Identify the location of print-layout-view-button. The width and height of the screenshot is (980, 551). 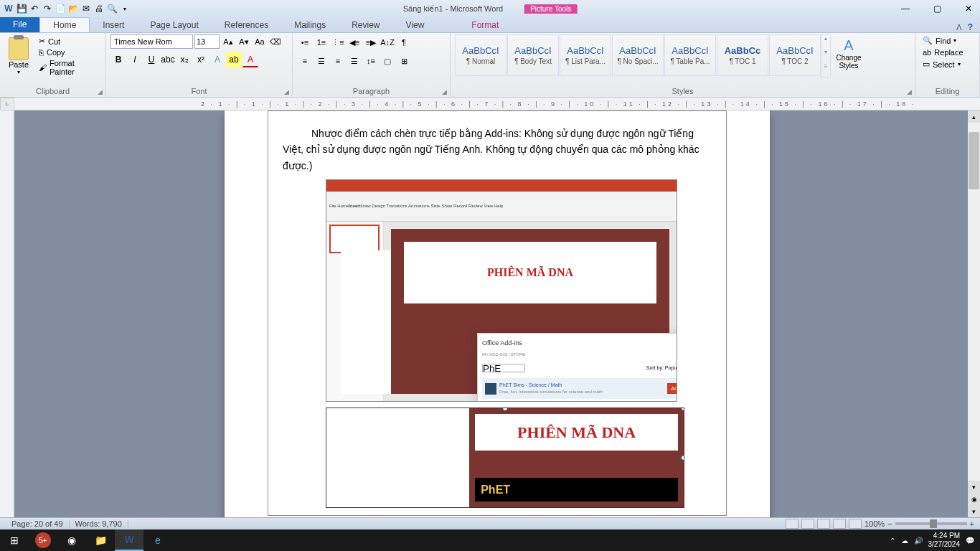
(792, 524).